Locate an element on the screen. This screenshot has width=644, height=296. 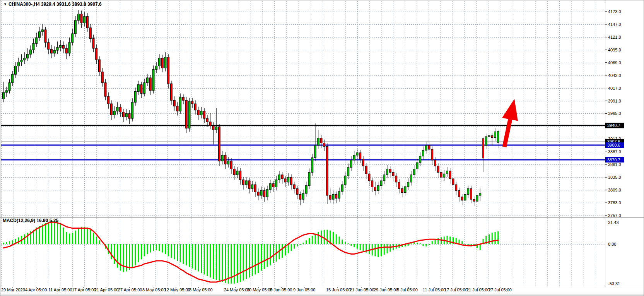
price-tick-label: 3757.0 is located at coordinates (615, 216).